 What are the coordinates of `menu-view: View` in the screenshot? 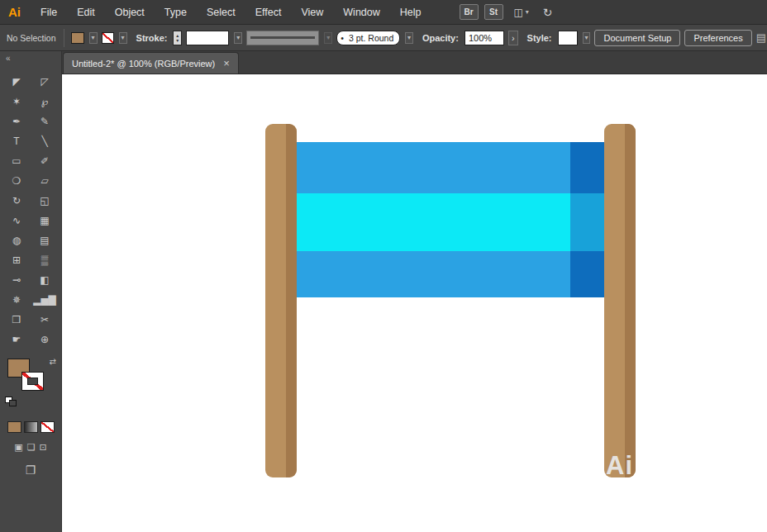 It's located at (312, 12).